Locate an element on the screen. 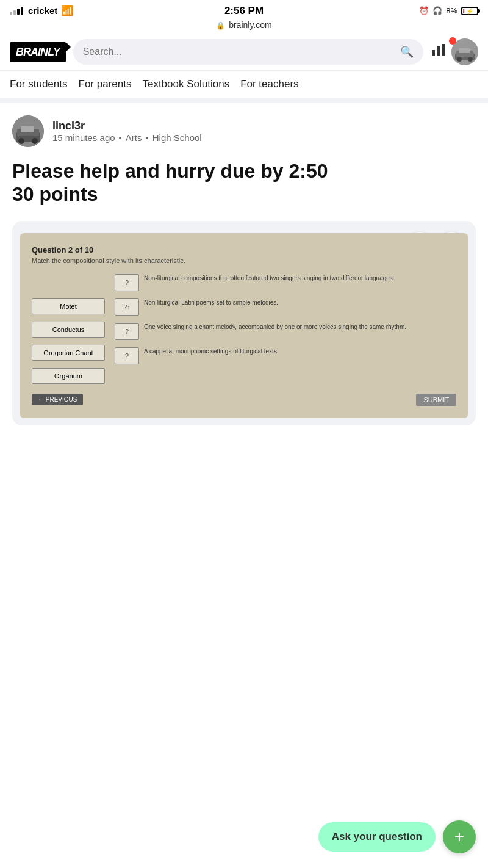  match-row-2: ?↑ Non-liturgical Latin poems set to sim… is located at coordinates (285, 307).